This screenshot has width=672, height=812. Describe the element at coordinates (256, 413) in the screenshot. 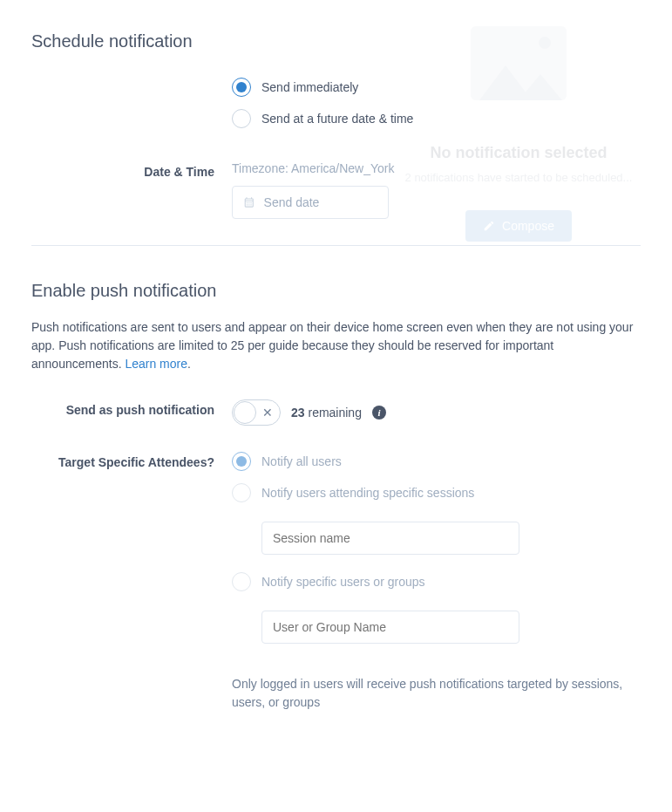

I see `push-toggle: ✕` at that location.